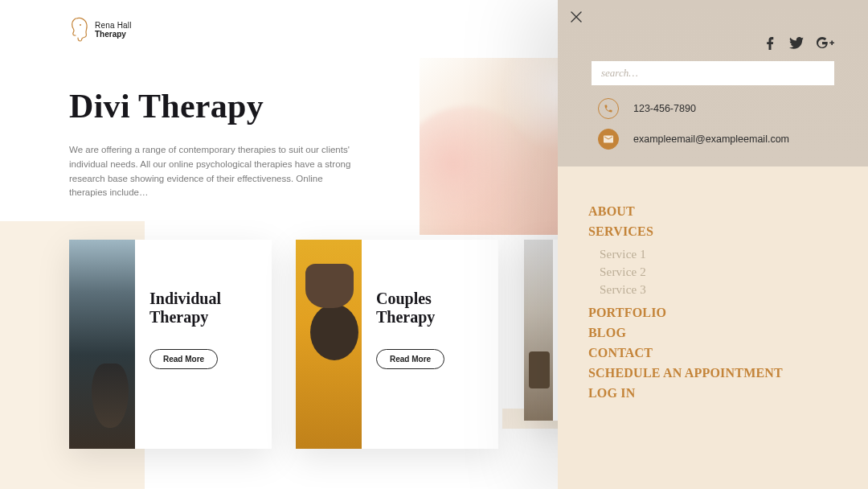 Image resolution: width=868 pixels, height=489 pixels. Describe the element at coordinates (100, 30) in the screenshot. I see `site-logo: Rena Hall Therapy` at that location.